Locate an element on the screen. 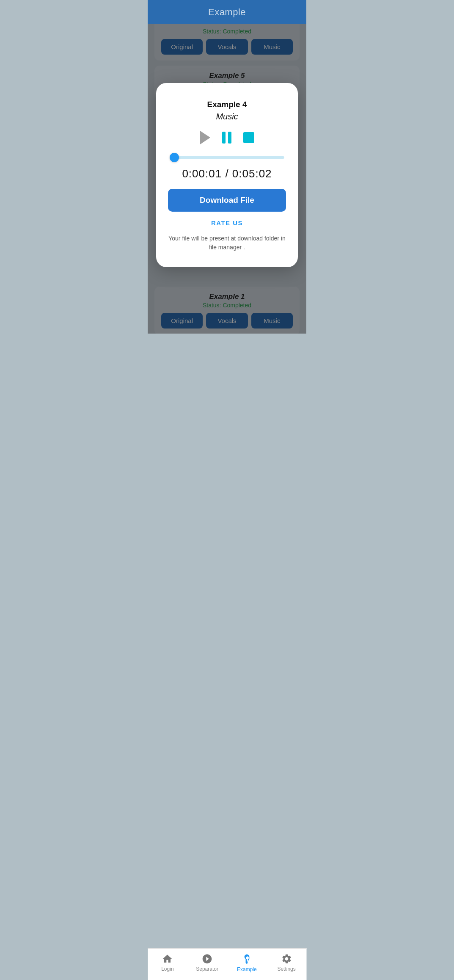 The image size is (454, 980). pause-bar-right is located at coordinates (230, 138).